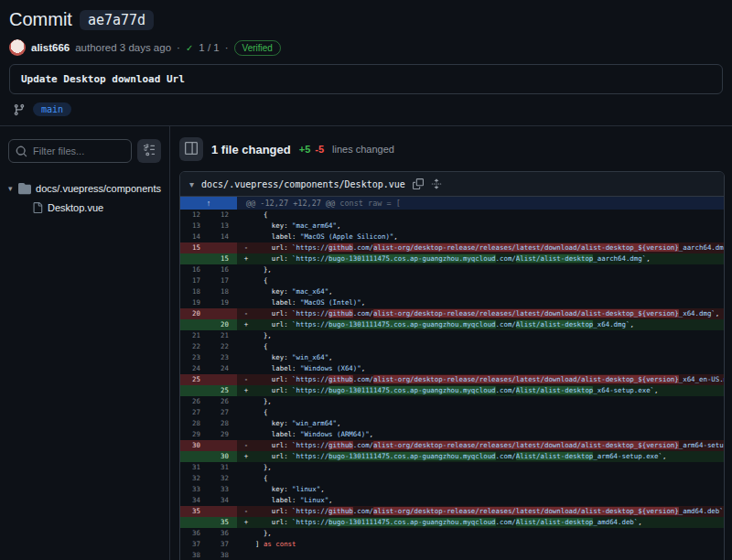 This screenshot has height=560, width=732. What do you see at coordinates (223, 347) in the screenshot?
I see `new-line-number: 22` at bounding box center [223, 347].